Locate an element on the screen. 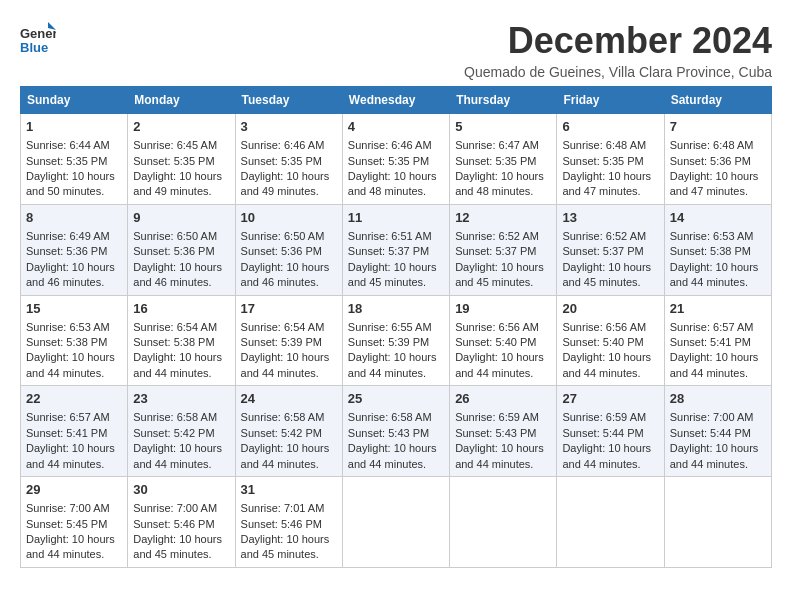  table-row: 4Sunrise: 6:46 AMSunset: 5:35 PMDaylight… is located at coordinates (396, 160).